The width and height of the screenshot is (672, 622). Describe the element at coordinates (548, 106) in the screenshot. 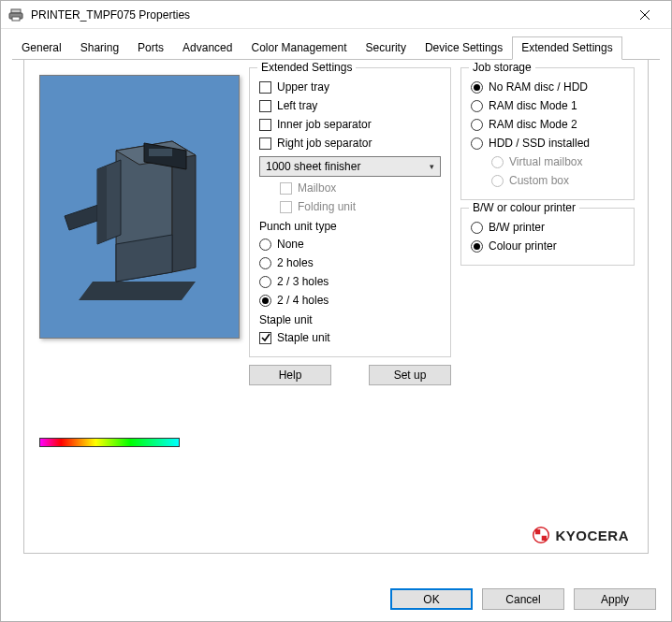

I see `radio-ram-disc-mode-1: RAM disc Mode 1` at that location.